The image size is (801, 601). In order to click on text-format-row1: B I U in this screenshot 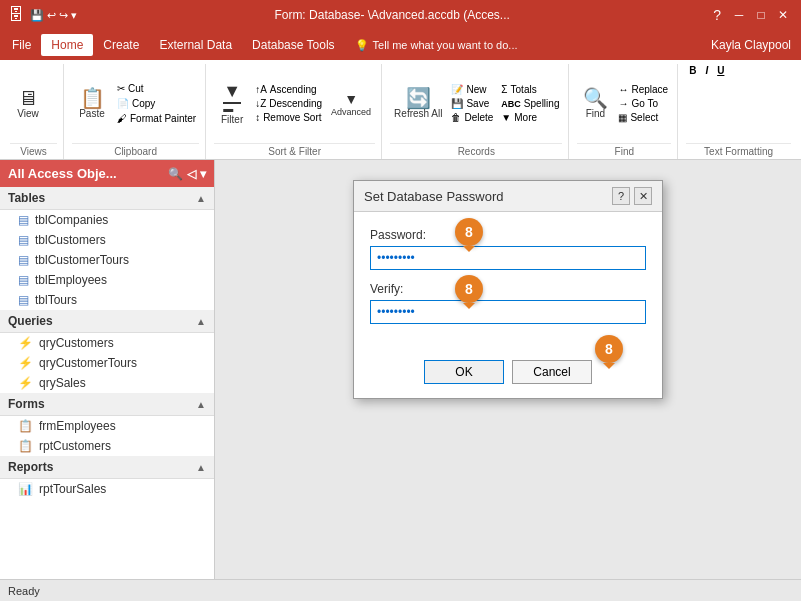, I will do `click(706, 70)`.